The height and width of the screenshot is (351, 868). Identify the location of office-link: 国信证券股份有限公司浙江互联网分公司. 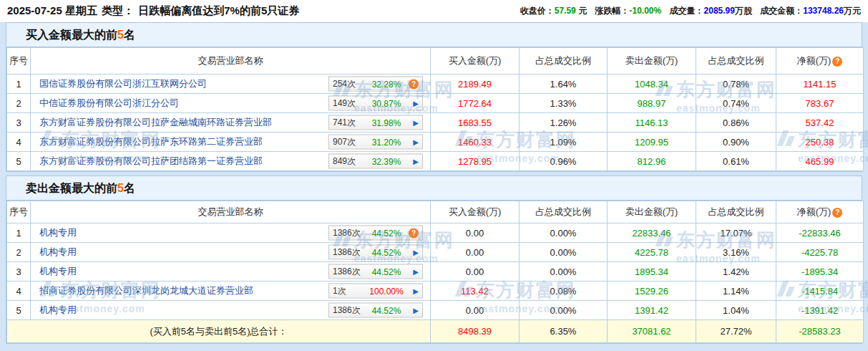
(123, 83).